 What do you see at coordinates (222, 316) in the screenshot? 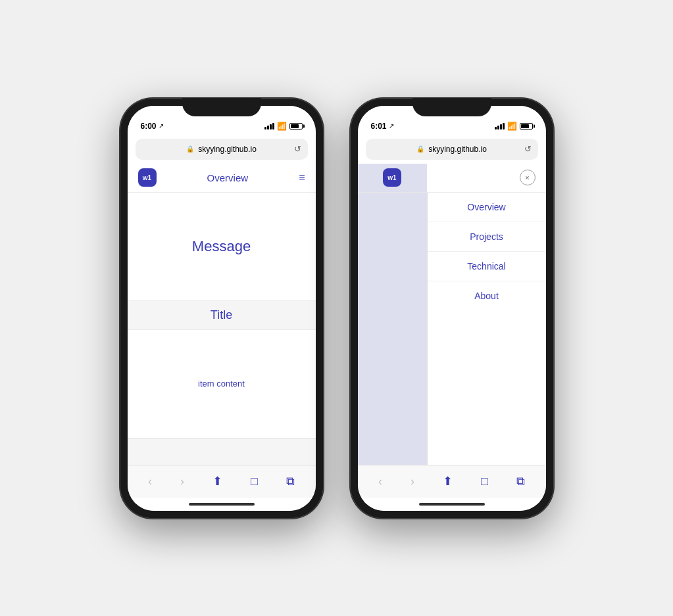
I see `title-section: Title` at bounding box center [222, 316].